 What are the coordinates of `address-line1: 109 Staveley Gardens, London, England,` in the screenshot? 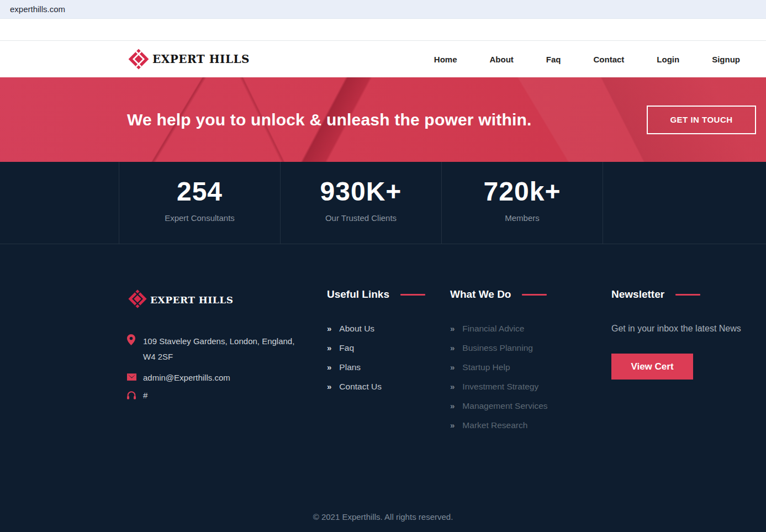 It's located at (219, 341).